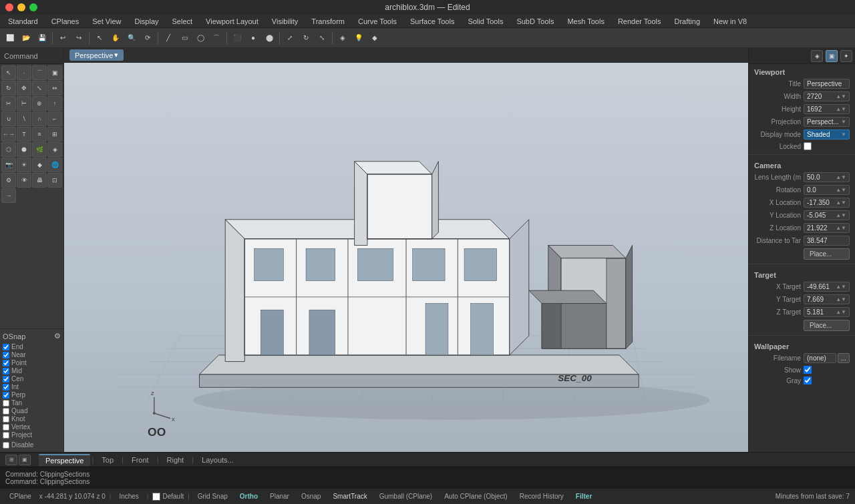 The height and width of the screenshot is (504, 855). What do you see at coordinates (9, 180) in the screenshot?
I see `tool-analyze: ⚙` at bounding box center [9, 180].